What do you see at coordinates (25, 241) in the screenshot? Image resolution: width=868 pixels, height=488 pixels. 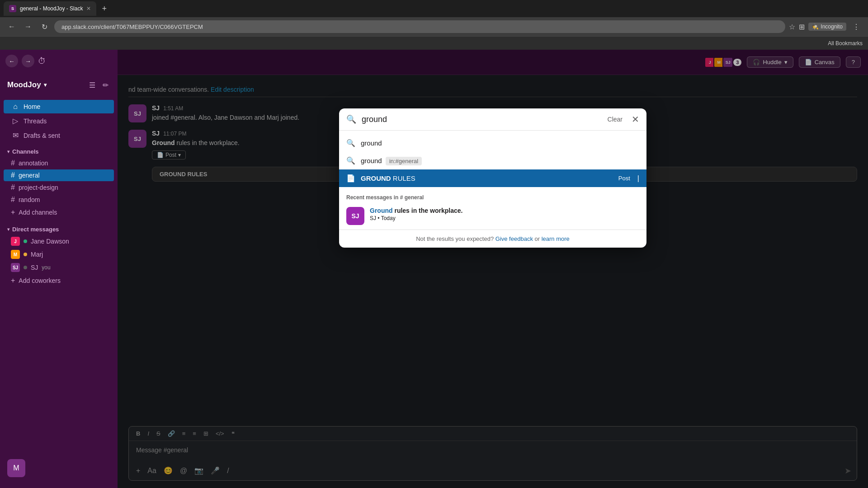 I see `jane-status-dot` at bounding box center [25, 241].